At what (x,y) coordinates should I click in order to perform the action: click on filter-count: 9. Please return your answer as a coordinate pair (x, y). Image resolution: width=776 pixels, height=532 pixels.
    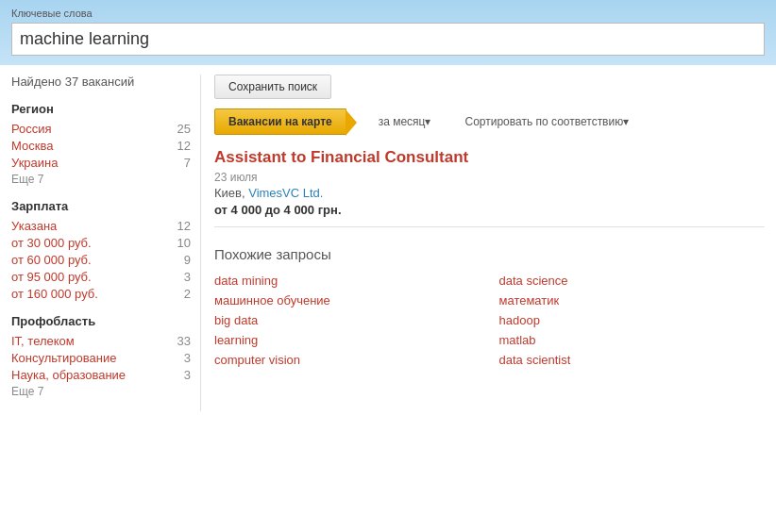
    Looking at the image, I should click on (187, 260).